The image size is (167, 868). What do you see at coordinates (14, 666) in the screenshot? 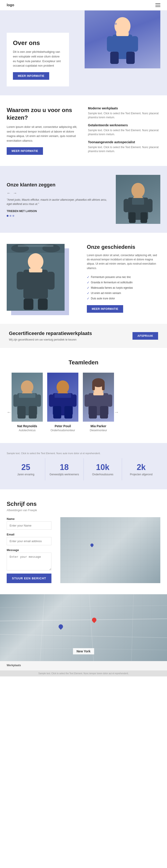
I see `footer-werkplaats: Werkplaats` at bounding box center [14, 666].